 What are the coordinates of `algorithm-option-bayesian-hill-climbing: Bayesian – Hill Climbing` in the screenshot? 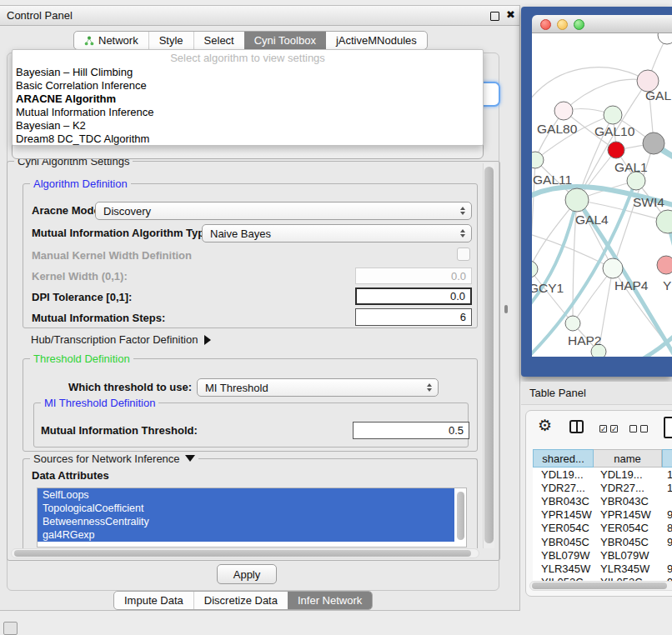 It's located at (248, 72).